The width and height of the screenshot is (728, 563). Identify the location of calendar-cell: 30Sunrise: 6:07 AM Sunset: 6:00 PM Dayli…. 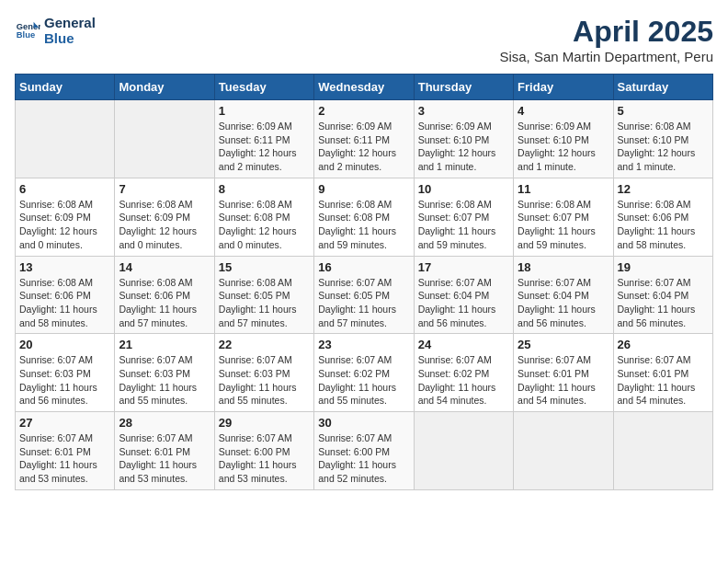
(364, 451).